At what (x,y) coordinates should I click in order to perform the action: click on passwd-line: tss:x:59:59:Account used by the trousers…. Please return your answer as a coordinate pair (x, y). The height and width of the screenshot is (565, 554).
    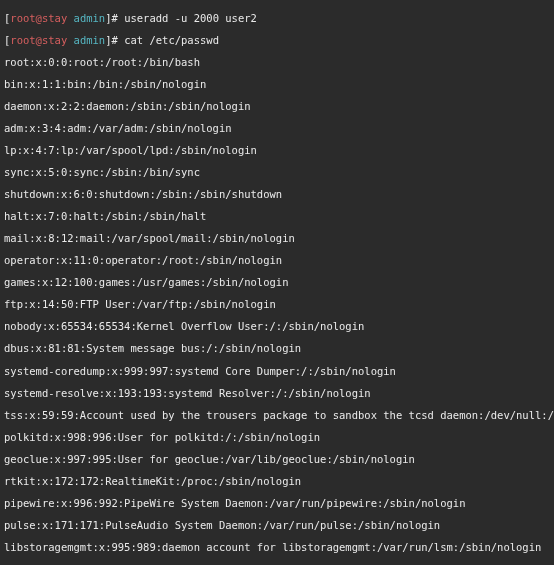
    Looking at the image, I should click on (277, 416).